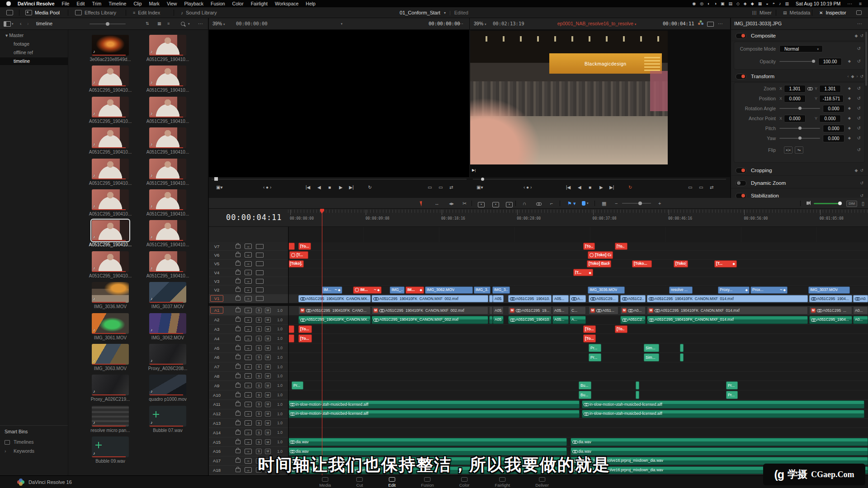  I want to click on menu-view: View, so click(172, 4).